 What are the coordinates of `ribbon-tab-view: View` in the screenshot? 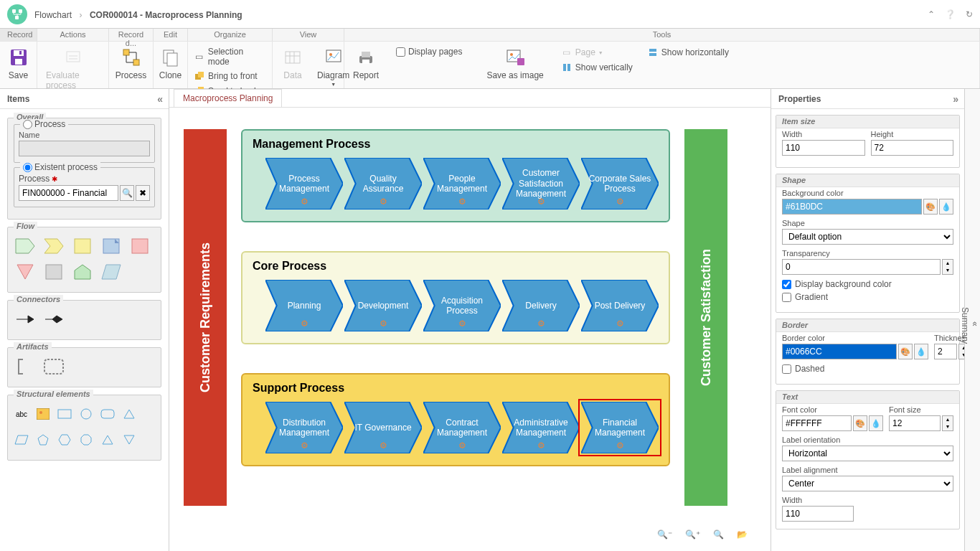 It's located at (308, 34).